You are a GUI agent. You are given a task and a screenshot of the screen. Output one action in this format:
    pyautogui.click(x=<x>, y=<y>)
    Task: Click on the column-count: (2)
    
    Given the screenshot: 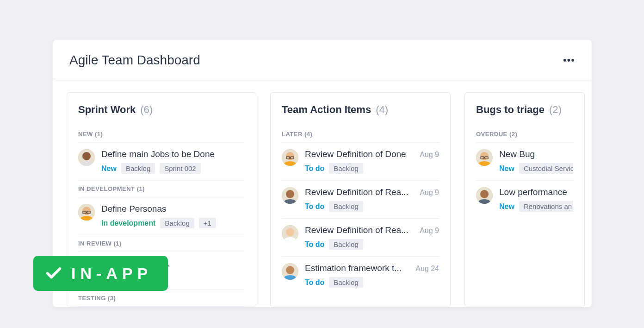 What is the action you would take?
    pyautogui.click(x=555, y=110)
    